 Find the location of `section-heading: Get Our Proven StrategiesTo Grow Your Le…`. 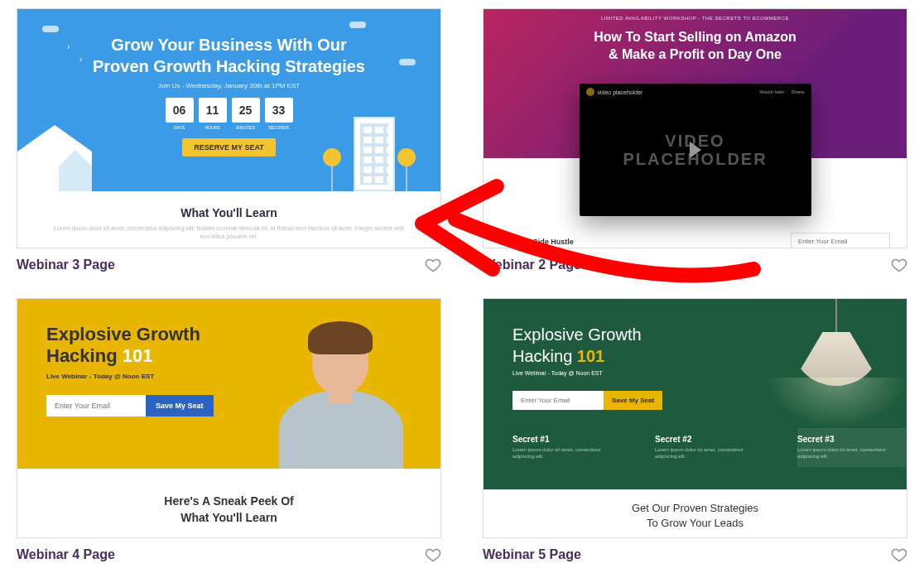

section-heading: Get Our Proven StrategiesTo Grow Your Le… is located at coordinates (695, 516).